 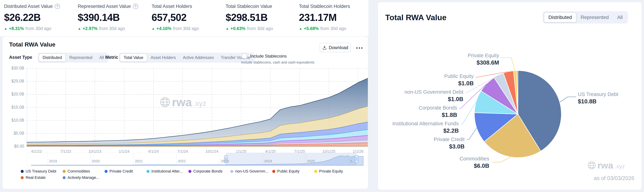 I want to click on legend-item-public-equity: Public Equity, so click(x=293, y=172).